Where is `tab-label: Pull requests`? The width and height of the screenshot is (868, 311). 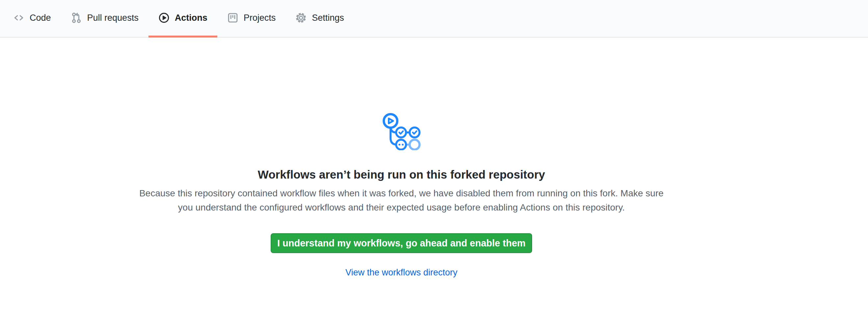 tab-label: Pull requests is located at coordinates (113, 18).